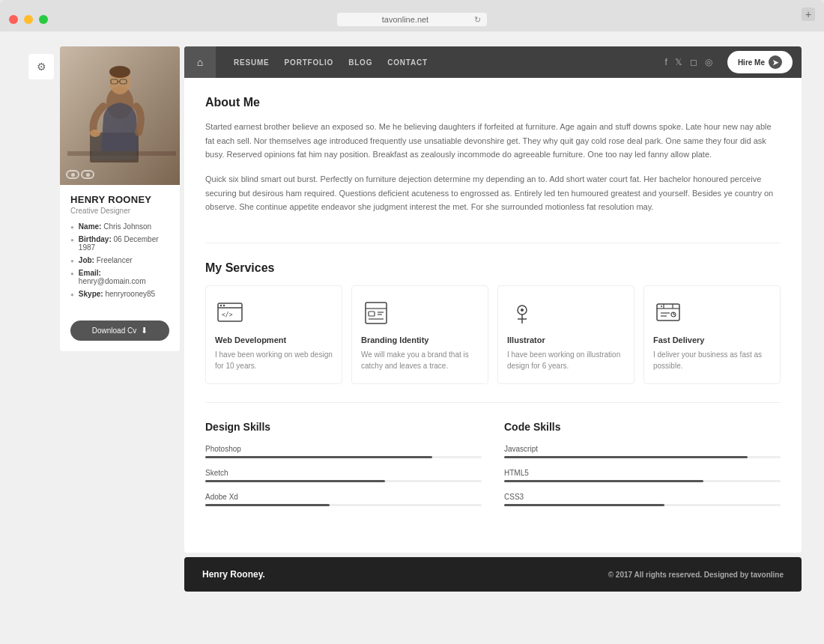 The width and height of the screenshot is (824, 644). Describe the element at coordinates (626, 457) in the screenshot. I see `javascript-bar-fill` at that location.